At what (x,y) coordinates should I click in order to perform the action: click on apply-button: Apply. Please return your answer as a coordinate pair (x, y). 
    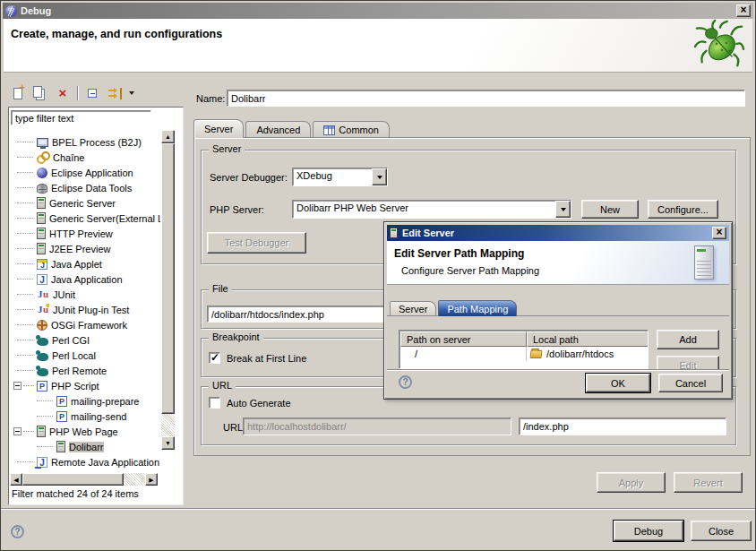
    Looking at the image, I should click on (631, 482).